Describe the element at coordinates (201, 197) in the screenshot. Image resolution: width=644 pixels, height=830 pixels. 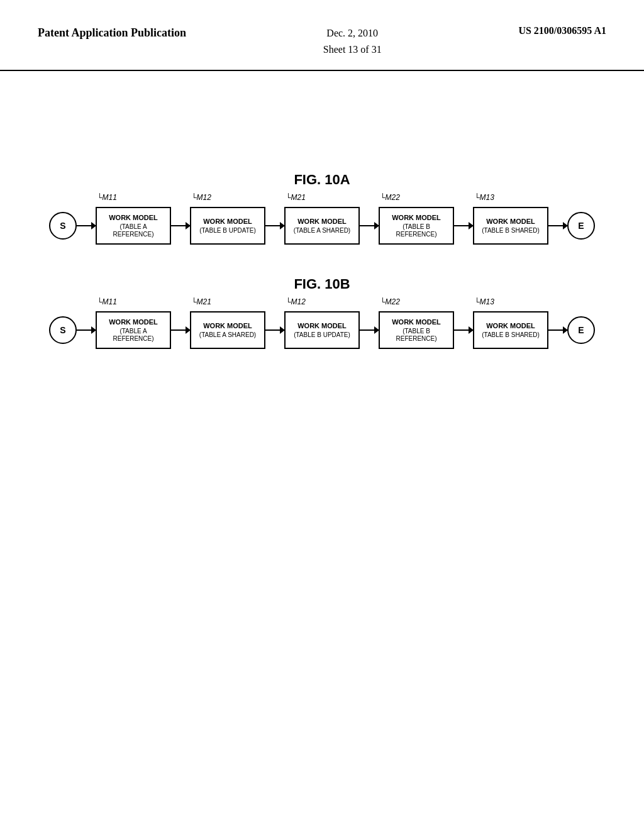
I see `fig10a-m12-ref: └M12` at that location.